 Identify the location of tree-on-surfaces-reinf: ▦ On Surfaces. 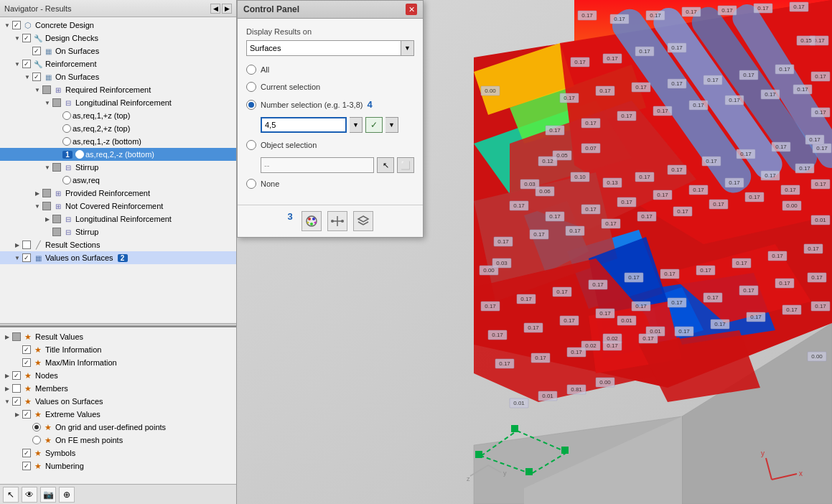
(118, 77).